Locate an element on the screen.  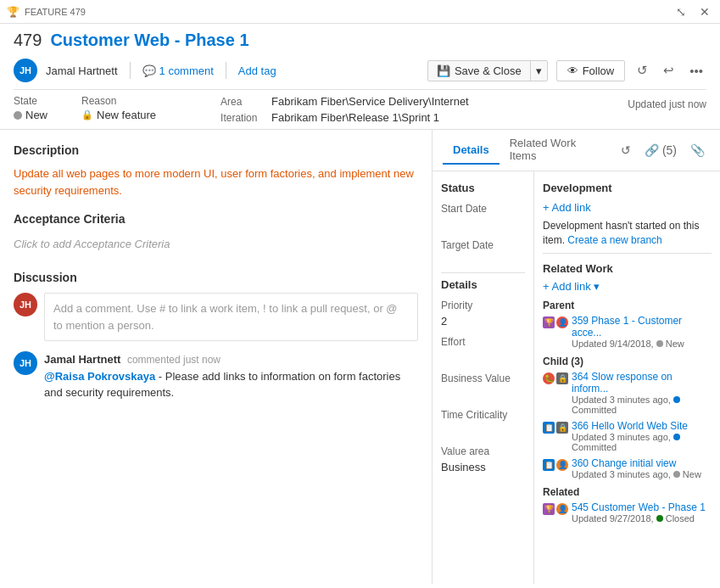
reason-label: Reason is located at coordinates (119, 101).